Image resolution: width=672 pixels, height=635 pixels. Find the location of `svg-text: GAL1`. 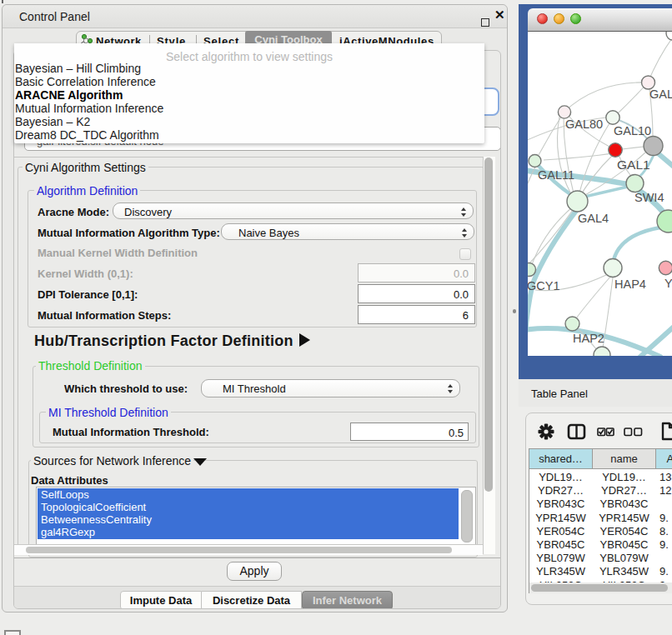

svg-text: GAL1 is located at coordinates (634, 165).